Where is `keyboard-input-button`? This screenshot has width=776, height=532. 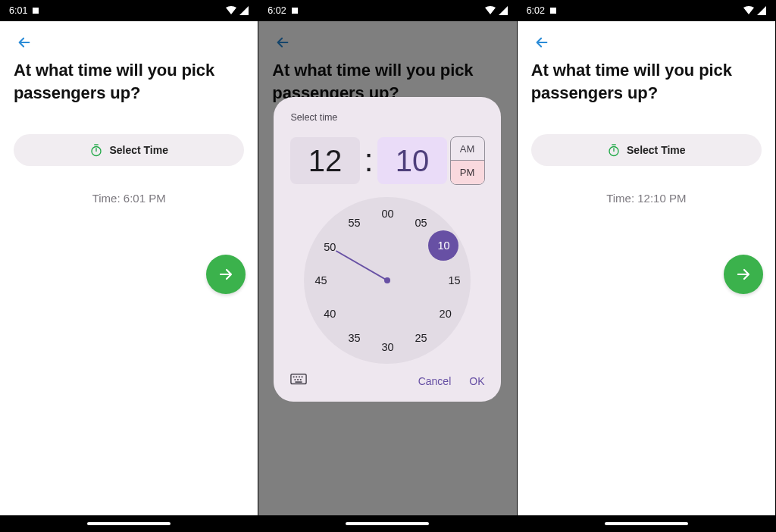
keyboard-input-button is located at coordinates (299, 381).